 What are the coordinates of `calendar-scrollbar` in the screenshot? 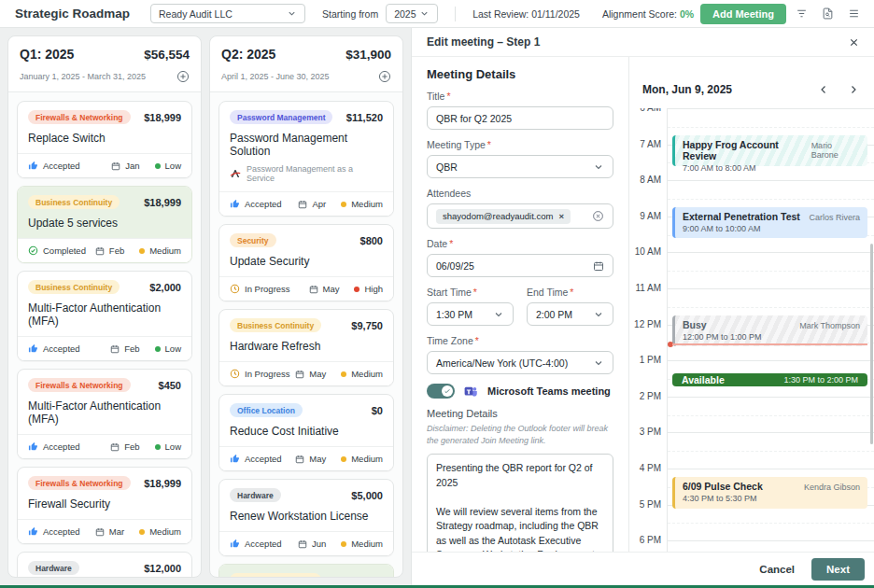 It's located at (872, 343).